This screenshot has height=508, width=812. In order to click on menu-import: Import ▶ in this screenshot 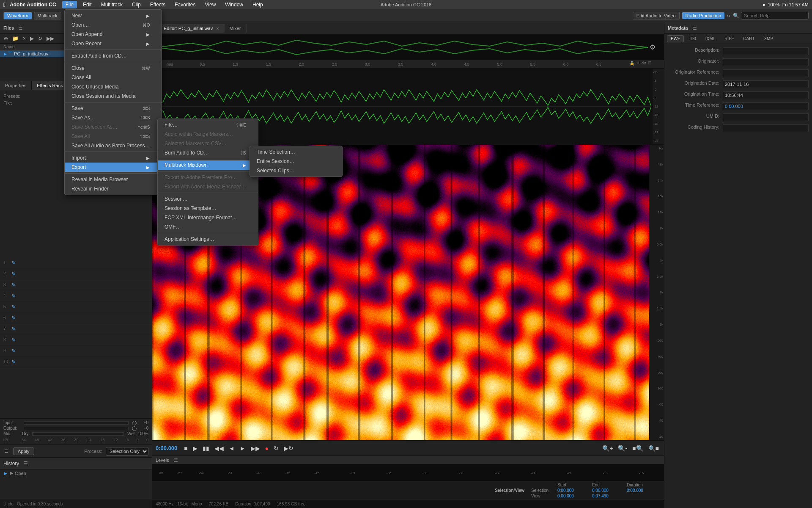, I will do `click(113, 158)`.